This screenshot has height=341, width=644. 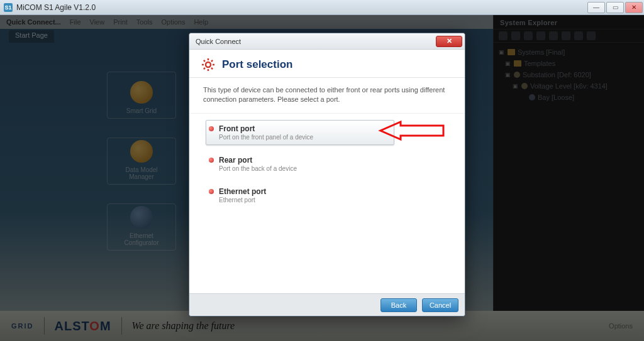 What do you see at coordinates (208, 65) in the screenshot?
I see `gear-icon` at bounding box center [208, 65].